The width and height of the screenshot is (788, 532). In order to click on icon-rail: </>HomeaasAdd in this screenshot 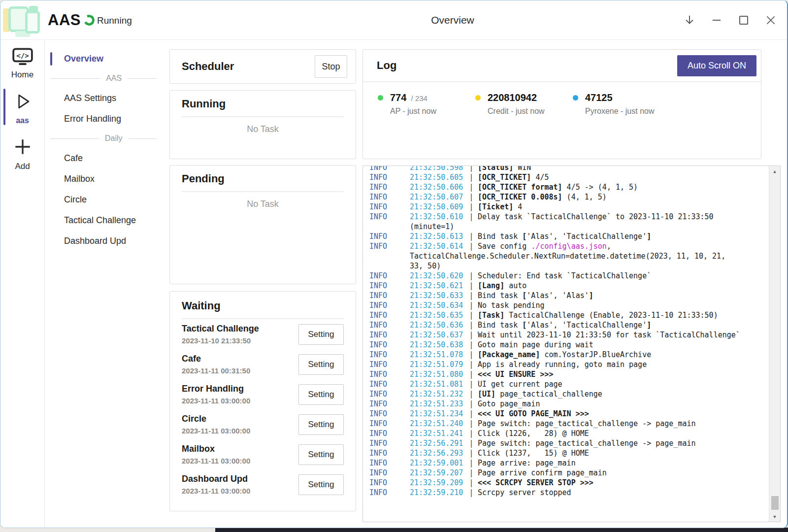, I will do `click(23, 284)`.